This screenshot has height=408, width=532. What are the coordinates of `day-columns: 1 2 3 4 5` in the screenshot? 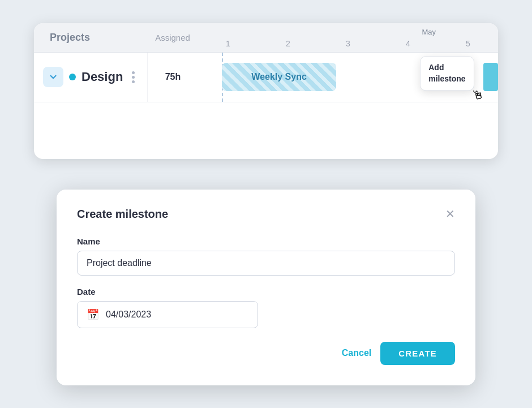 It's located at (348, 38).